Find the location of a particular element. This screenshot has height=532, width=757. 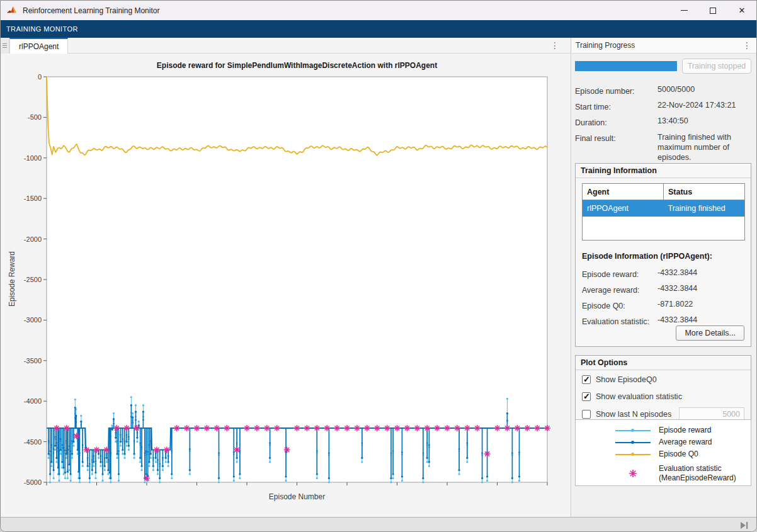

average-reward-value: -4332.3844 is located at coordinates (678, 288).